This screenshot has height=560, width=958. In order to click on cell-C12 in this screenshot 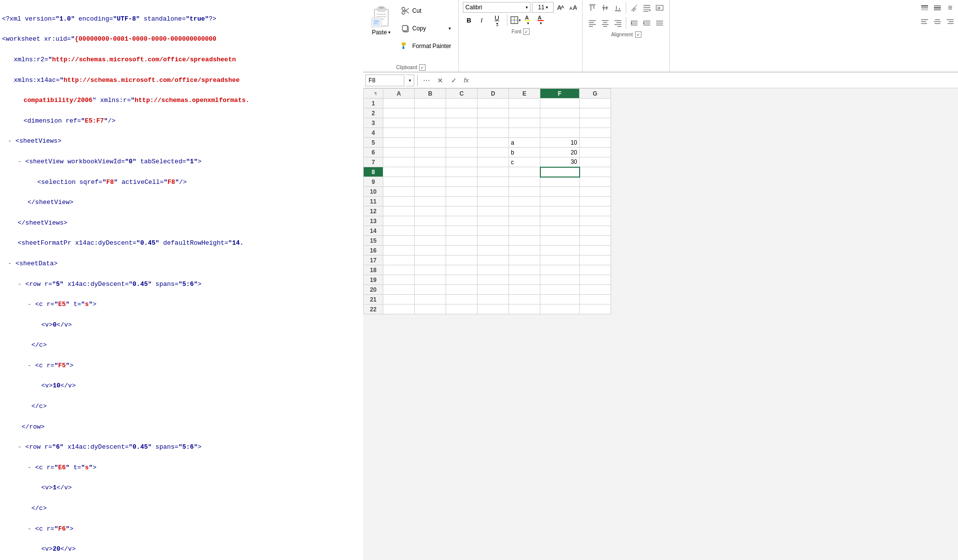, I will do `click(462, 211)`.